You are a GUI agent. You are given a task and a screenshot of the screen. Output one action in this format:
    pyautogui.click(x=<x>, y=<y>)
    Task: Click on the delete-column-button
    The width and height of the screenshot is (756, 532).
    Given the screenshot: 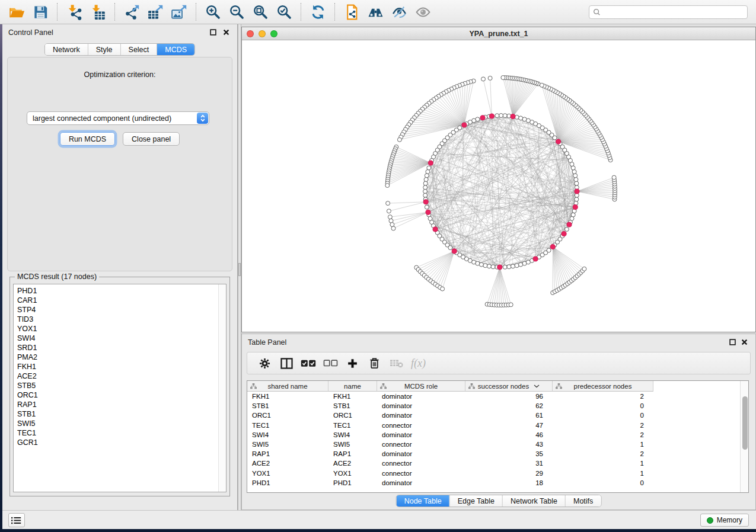 What is the action you would take?
    pyautogui.click(x=374, y=363)
    